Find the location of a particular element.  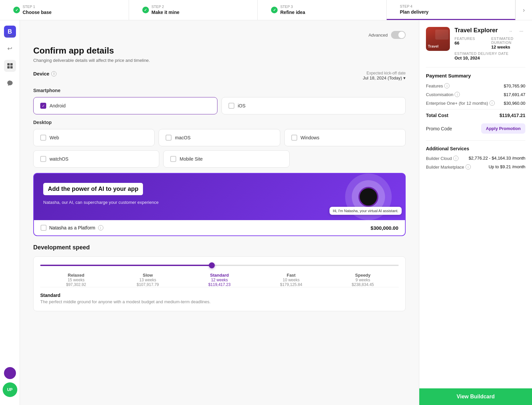

step-1-number: STEP 1 is located at coordinates (37, 7).